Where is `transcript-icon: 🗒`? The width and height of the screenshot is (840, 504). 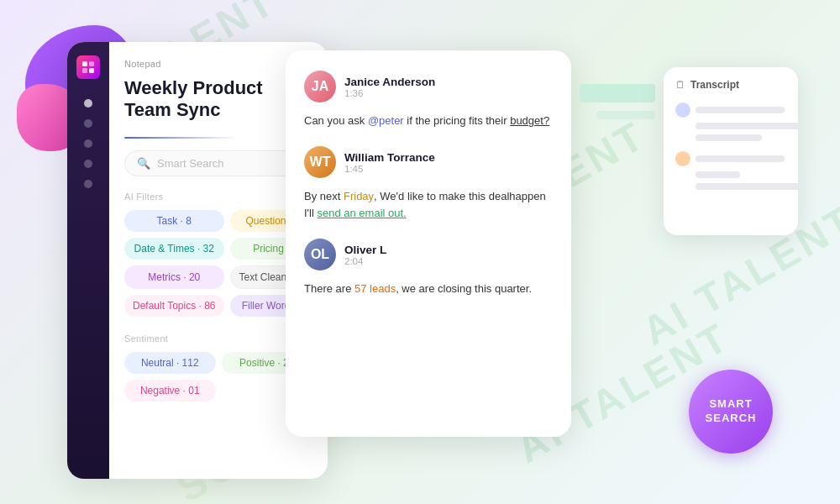 transcript-icon: 🗒 is located at coordinates (680, 85).